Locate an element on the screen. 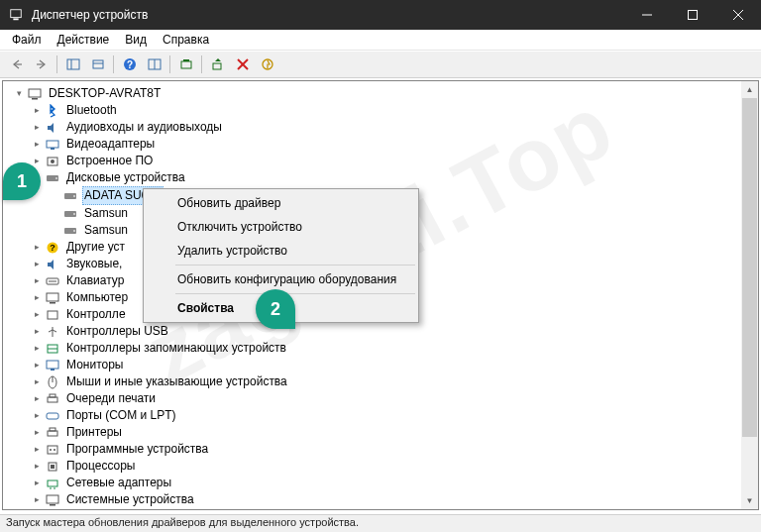  network-adapter-icon is located at coordinates (53, 483).